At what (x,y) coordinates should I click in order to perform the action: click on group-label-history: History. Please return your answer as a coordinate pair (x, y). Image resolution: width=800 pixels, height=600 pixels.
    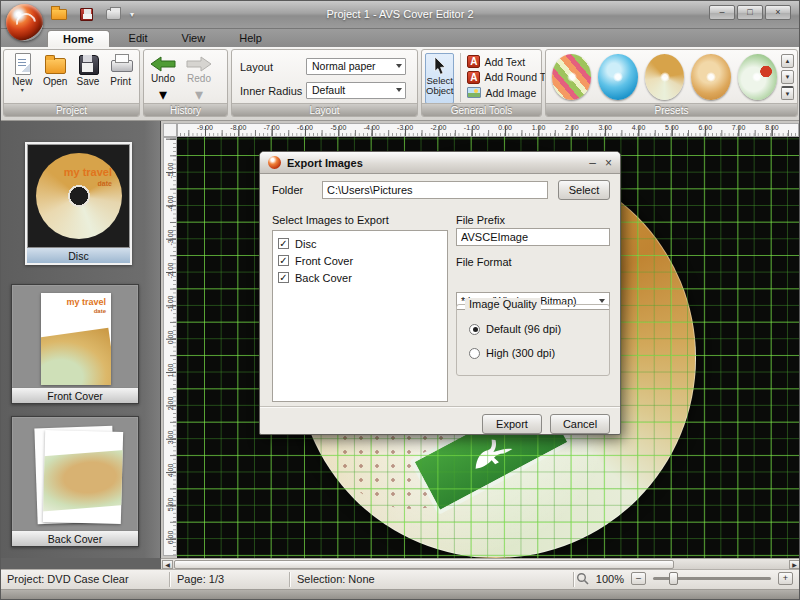
    Looking at the image, I should click on (186, 110).